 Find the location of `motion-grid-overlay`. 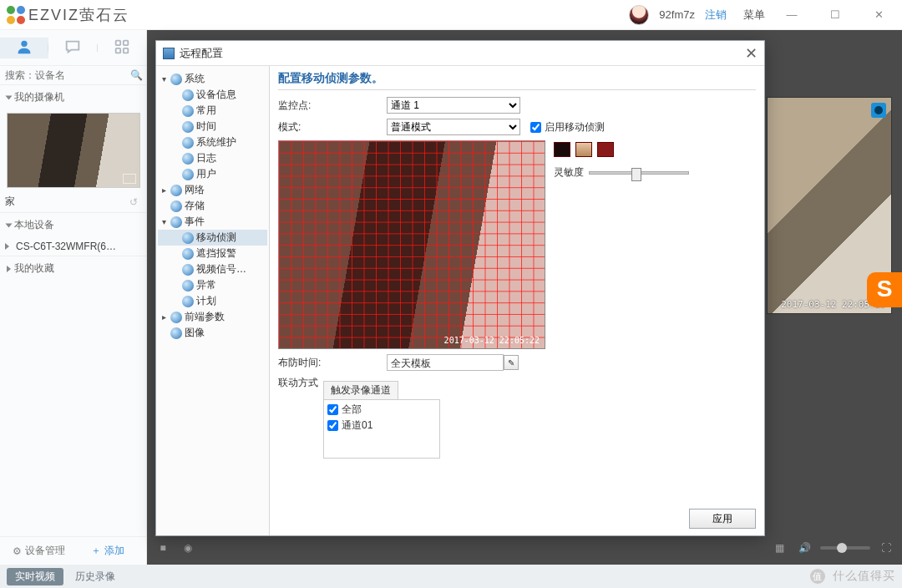

motion-grid-overlay is located at coordinates (412, 245).